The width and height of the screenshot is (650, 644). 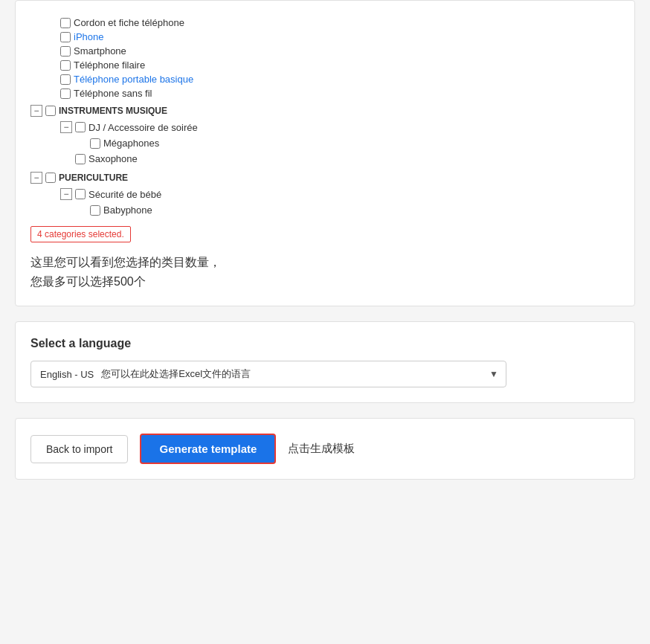 What do you see at coordinates (325, 79) in the screenshot?
I see `category-row-tel-portable: Téléphone portable basique` at bounding box center [325, 79].